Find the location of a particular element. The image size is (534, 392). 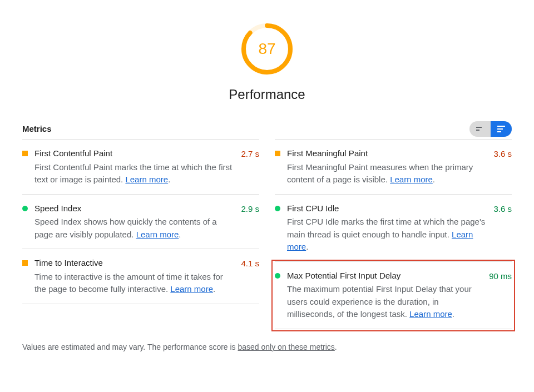

metric-row: Max Potential First Input DelayThe maxim… is located at coordinates (393, 296).